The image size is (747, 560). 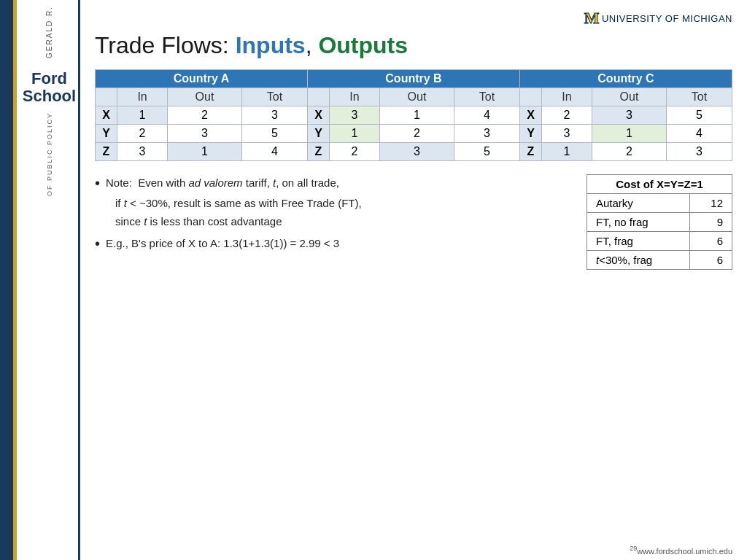 What do you see at coordinates (143, 134) in the screenshot?
I see `ra-in-1: 2` at bounding box center [143, 134].